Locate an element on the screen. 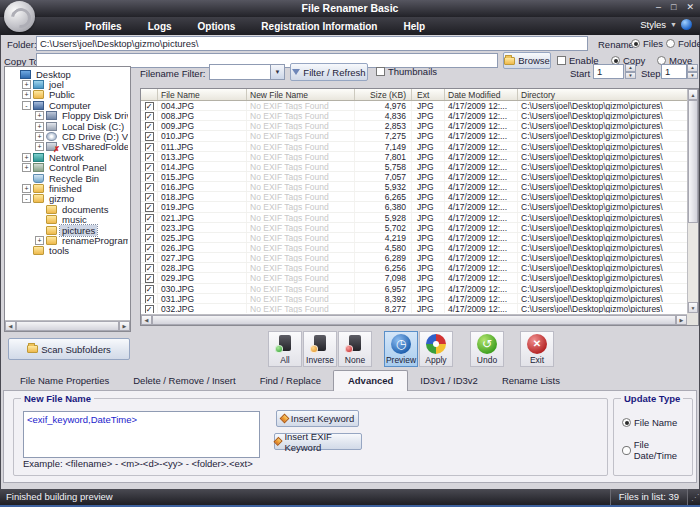  header-size: Size (KB) is located at coordinates (384, 94).